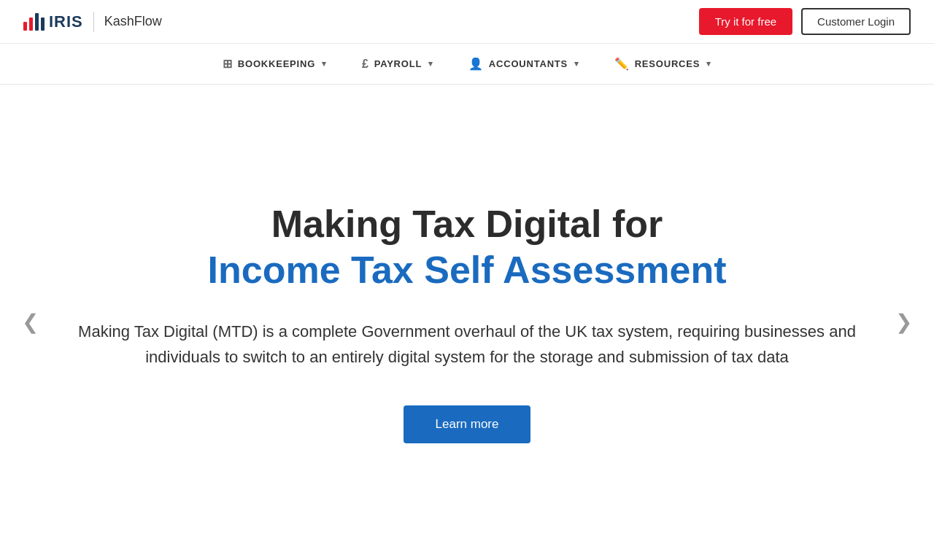 Image resolution: width=934 pixels, height=560 pixels. I want to click on iris-logo: IRIS, so click(53, 22).